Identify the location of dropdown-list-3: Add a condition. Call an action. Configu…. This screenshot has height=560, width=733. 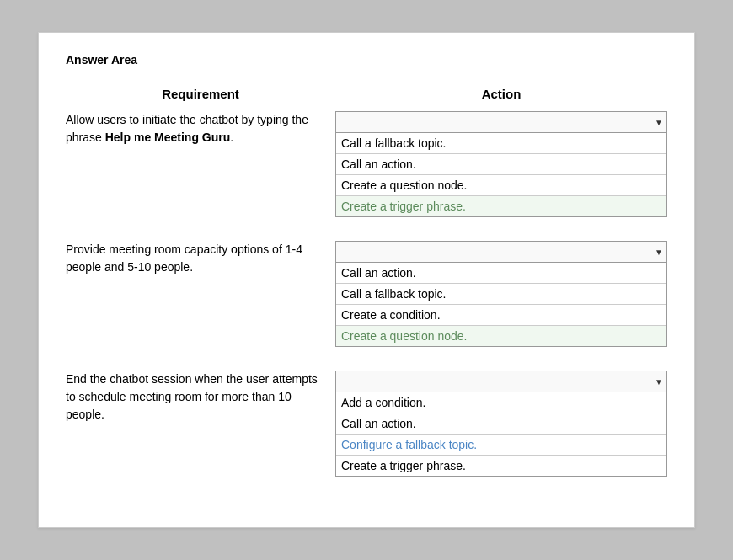
(501, 435).